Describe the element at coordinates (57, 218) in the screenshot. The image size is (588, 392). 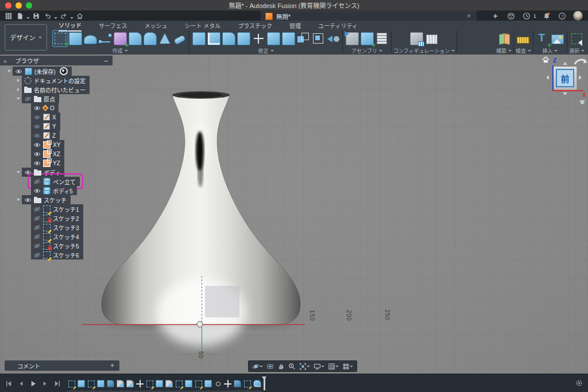
I see `browser-item-chip: スケッチ2` at that location.